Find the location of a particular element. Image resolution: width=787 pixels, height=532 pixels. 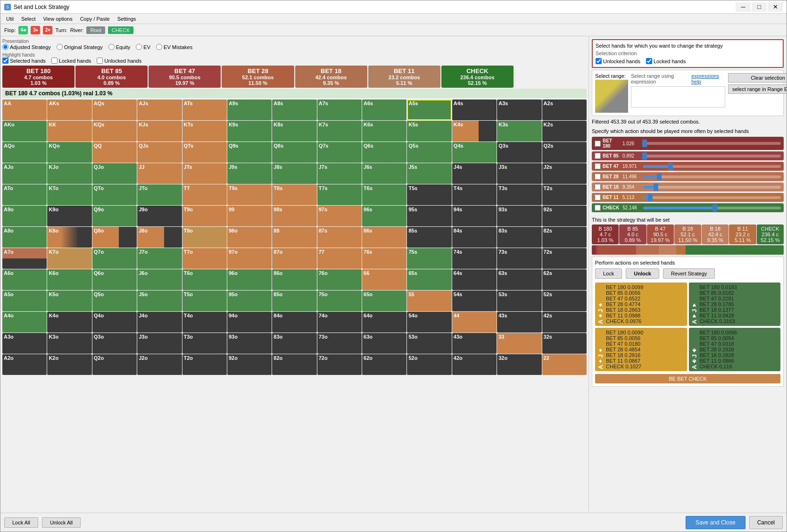

lock-button: Lock is located at coordinates (608, 274).